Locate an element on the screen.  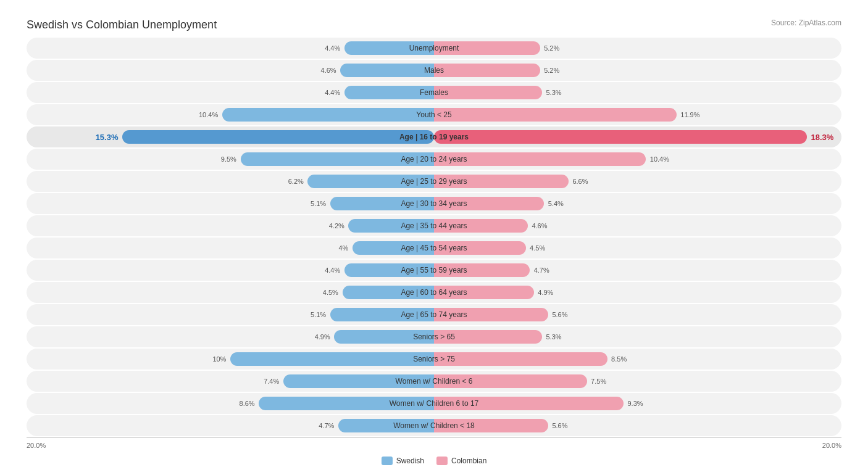
row-val-left: 8.6% is located at coordinates (247, 403).